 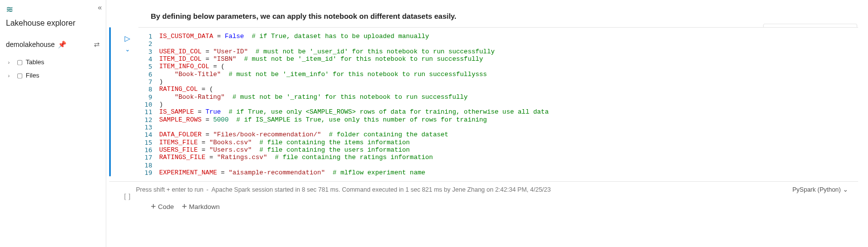 I want to click on line-number: 7, so click(x=149, y=82).